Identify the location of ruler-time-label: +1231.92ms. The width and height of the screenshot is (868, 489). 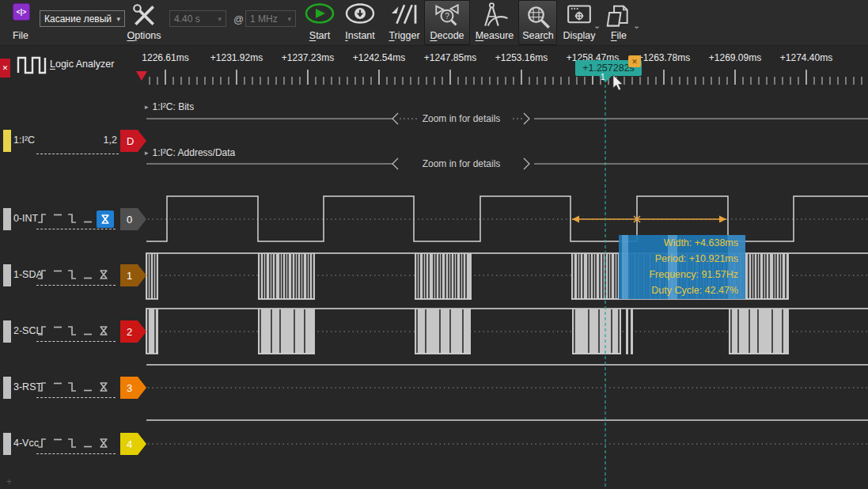
(237, 58).